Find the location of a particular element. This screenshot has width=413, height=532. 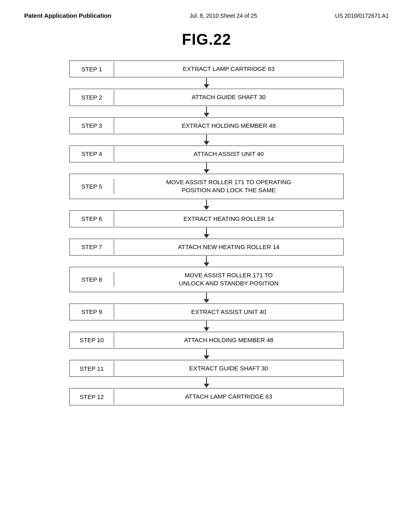

step-label: STEP 12 is located at coordinates (92, 397).